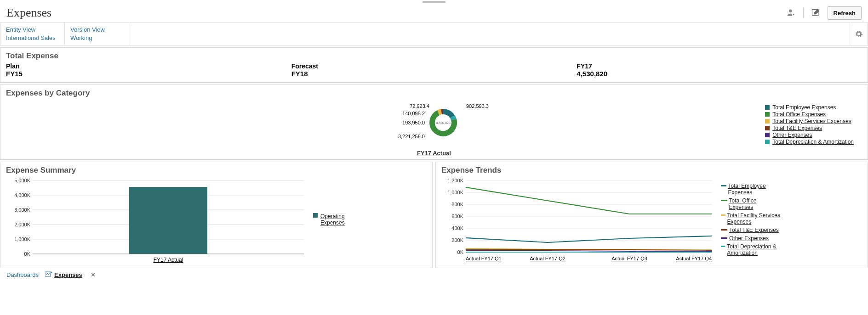 This screenshot has height=315, width=868. What do you see at coordinates (791, 13) in the screenshot?
I see `user-settings-icon` at bounding box center [791, 13].